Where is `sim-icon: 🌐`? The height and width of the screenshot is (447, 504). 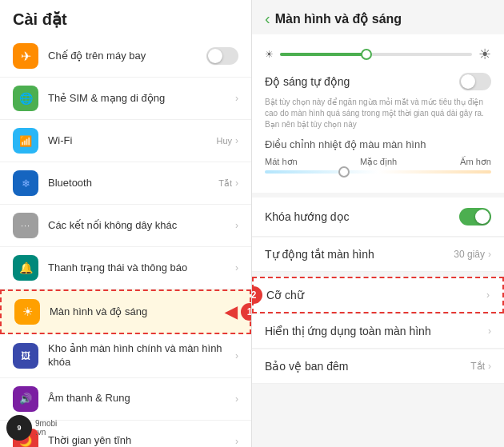 sim-icon: 🌐 is located at coordinates (26, 98).